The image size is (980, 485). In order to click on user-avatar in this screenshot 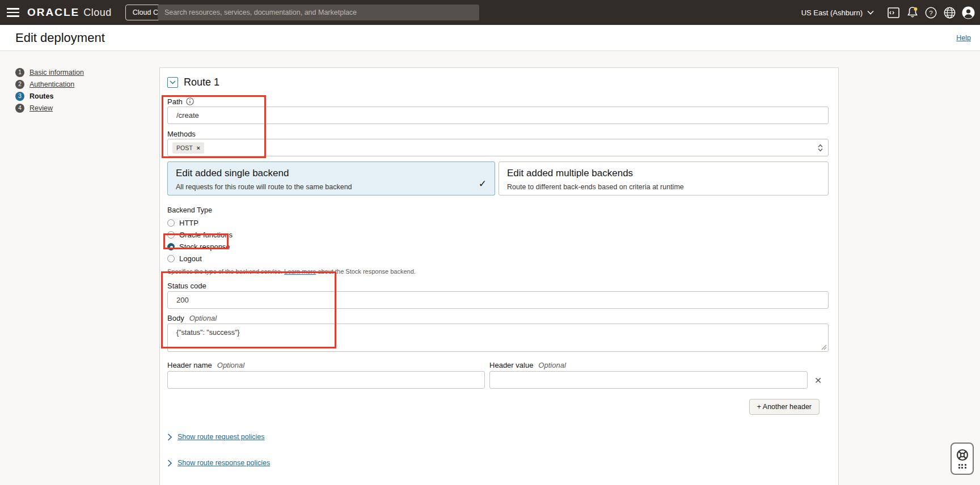, I will do `click(969, 12)`.